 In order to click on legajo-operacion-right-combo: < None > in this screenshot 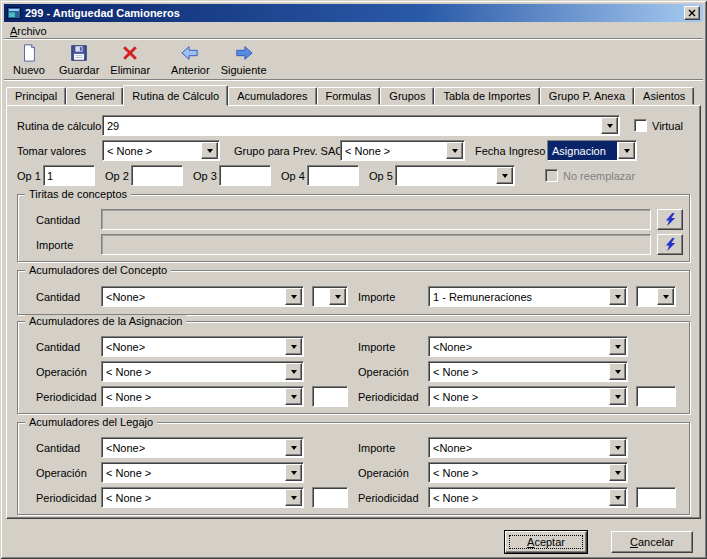, I will do `click(528, 472)`.